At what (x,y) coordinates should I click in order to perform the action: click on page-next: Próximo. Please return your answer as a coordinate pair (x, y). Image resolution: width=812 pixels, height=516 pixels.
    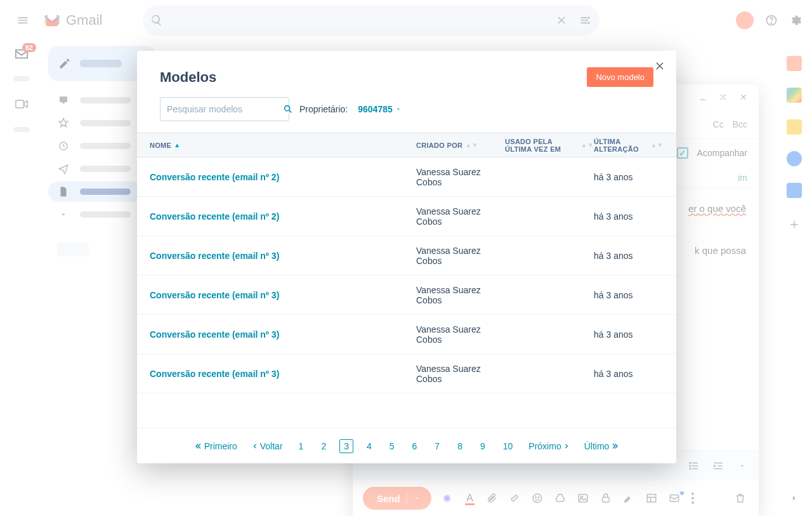
    Looking at the image, I should click on (549, 446).